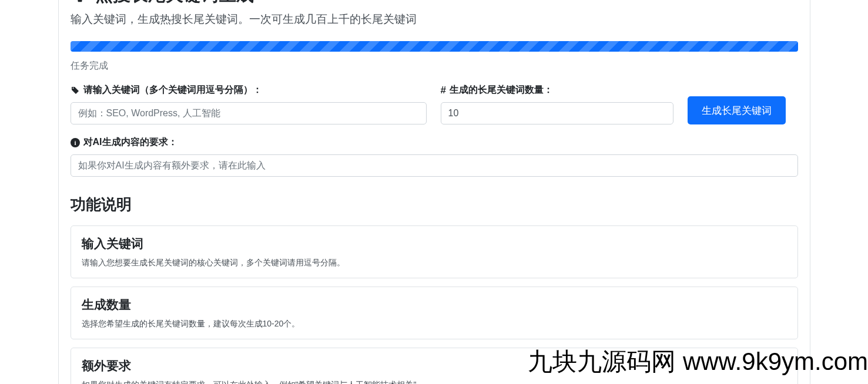  What do you see at coordinates (434, 142) in the screenshot?
I see `requirement-label: i 对AI生成内容的要求：` at bounding box center [434, 142].